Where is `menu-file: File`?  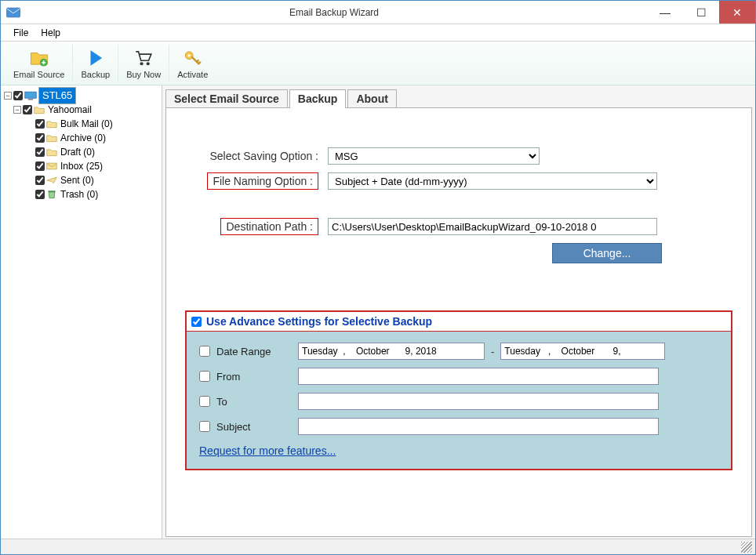
menu-file: File is located at coordinates (20, 33).